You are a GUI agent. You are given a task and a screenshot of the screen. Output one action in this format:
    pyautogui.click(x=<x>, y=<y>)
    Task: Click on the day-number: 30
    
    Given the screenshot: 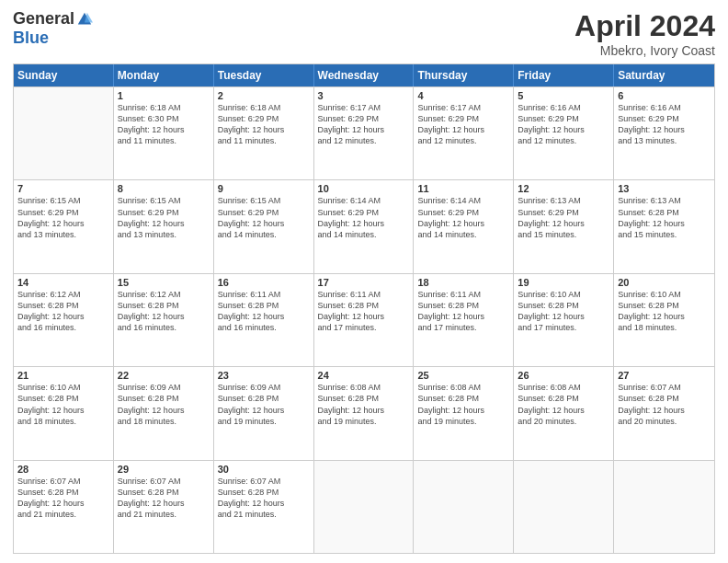 What is the action you would take?
    pyautogui.click(x=264, y=469)
    